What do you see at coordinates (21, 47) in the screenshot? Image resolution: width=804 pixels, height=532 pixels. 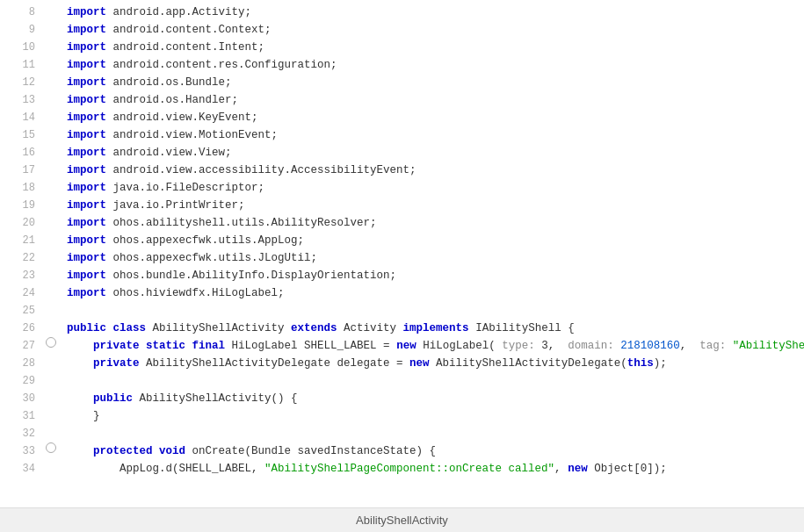 I see `line-num-10: 10` at bounding box center [21, 47].